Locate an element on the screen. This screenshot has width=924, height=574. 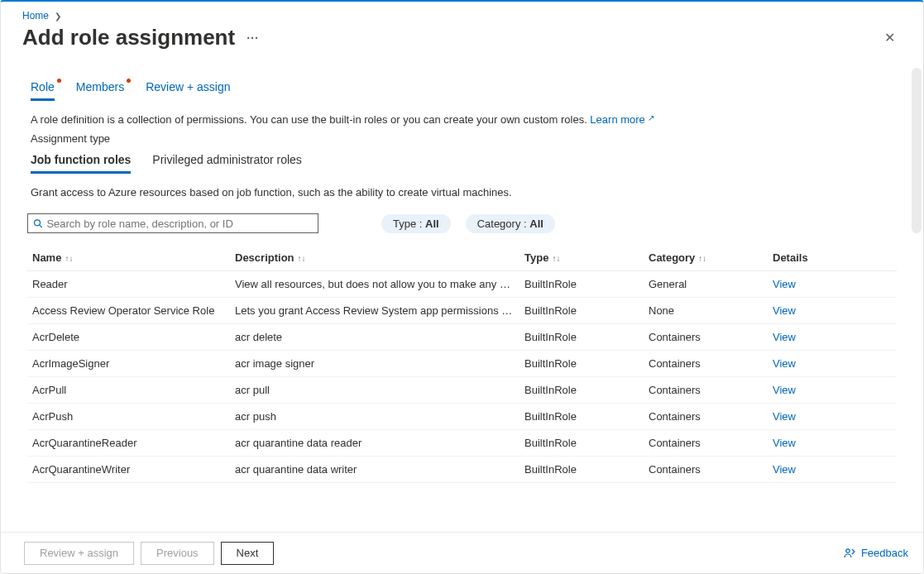
close-icon: ✕ is located at coordinates (890, 38).